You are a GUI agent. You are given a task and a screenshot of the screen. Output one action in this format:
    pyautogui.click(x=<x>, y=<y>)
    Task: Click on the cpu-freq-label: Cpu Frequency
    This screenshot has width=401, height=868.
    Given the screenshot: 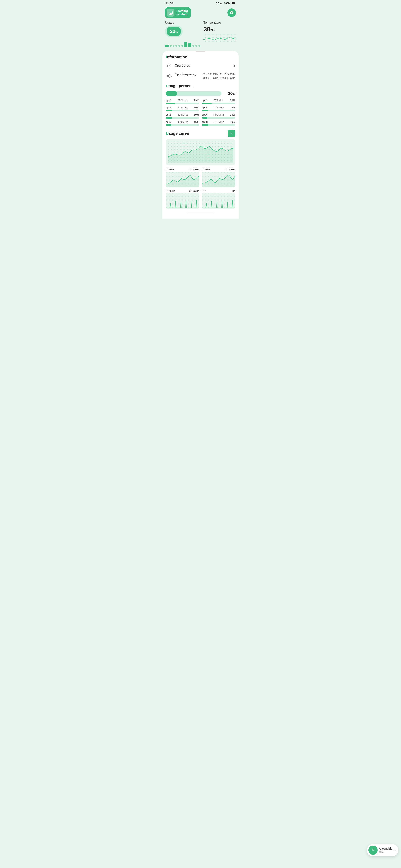 What is the action you would take?
    pyautogui.click(x=185, y=74)
    